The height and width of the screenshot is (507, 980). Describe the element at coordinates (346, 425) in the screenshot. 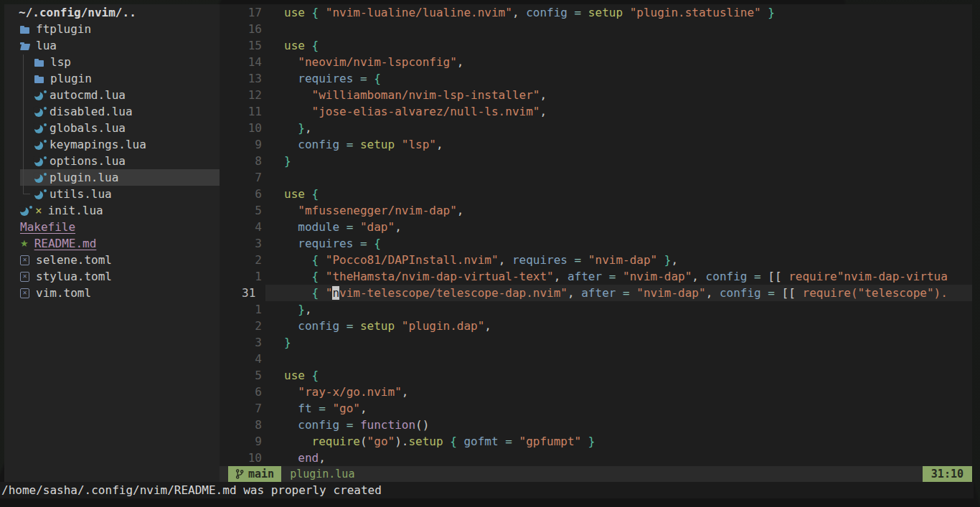

I see `code-line-text: config = function()` at that location.